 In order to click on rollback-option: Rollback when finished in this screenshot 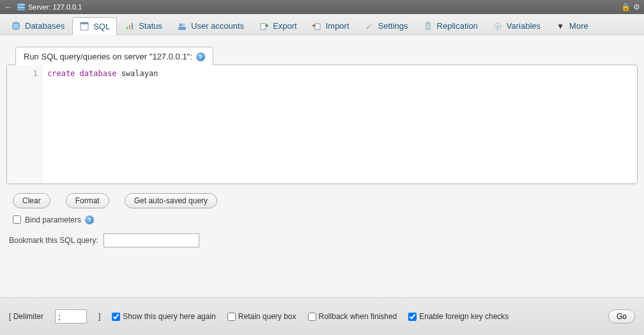, I will do `click(353, 316)`.